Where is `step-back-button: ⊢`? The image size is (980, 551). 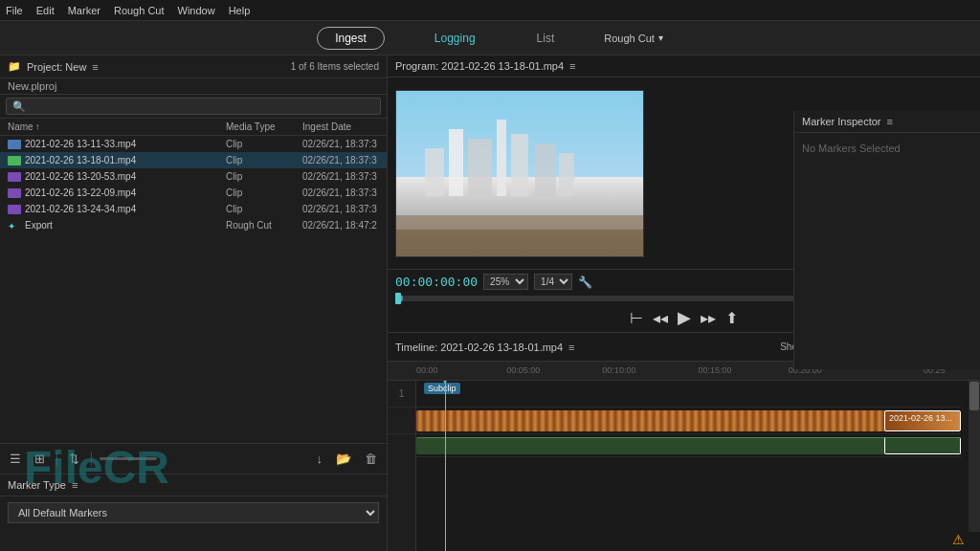
step-back-button: ⊢ is located at coordinates (636, 318).